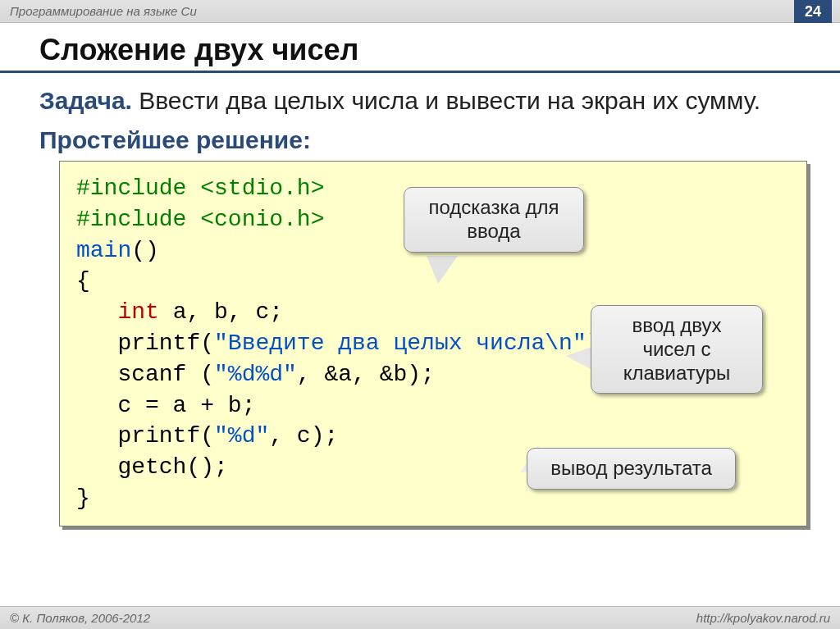 The image size is (840, 629). Describe the element at coordinates (763, 618) in the screenshot. I see `footer-url: http://kpolyakov.narod.ru` at that location.